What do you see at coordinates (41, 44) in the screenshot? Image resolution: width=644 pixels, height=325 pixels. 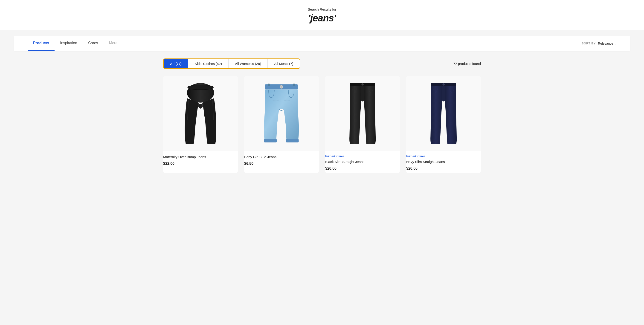 I see `tab-products: Products` at bounding box center [41, 44].